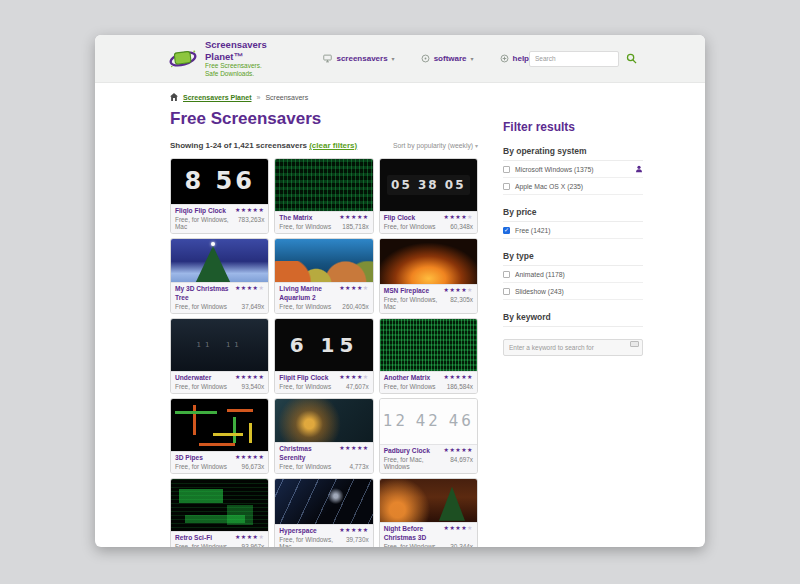 This screenshot has width=800, height=584. Describe the element at coordinates (194, 538) in the screenshot. I see `screensaver-title-link: Retro Sci-Fi` at that location.